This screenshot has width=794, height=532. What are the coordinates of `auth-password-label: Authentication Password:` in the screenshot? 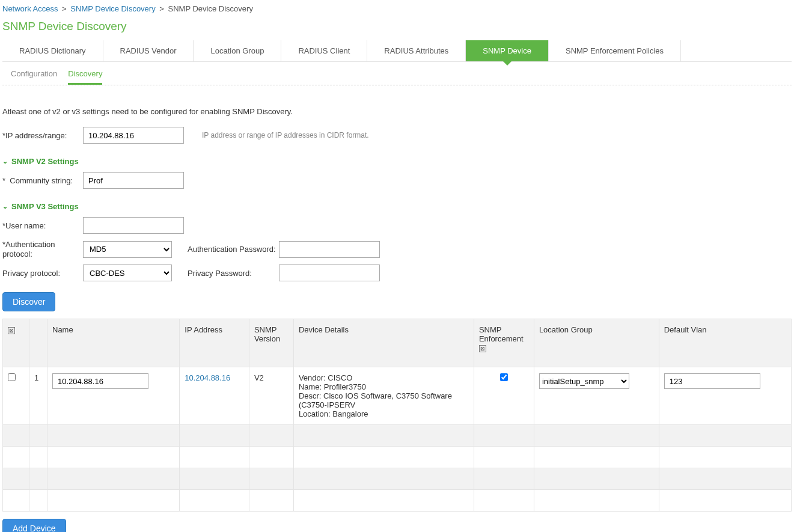 It's located at (233, 249).